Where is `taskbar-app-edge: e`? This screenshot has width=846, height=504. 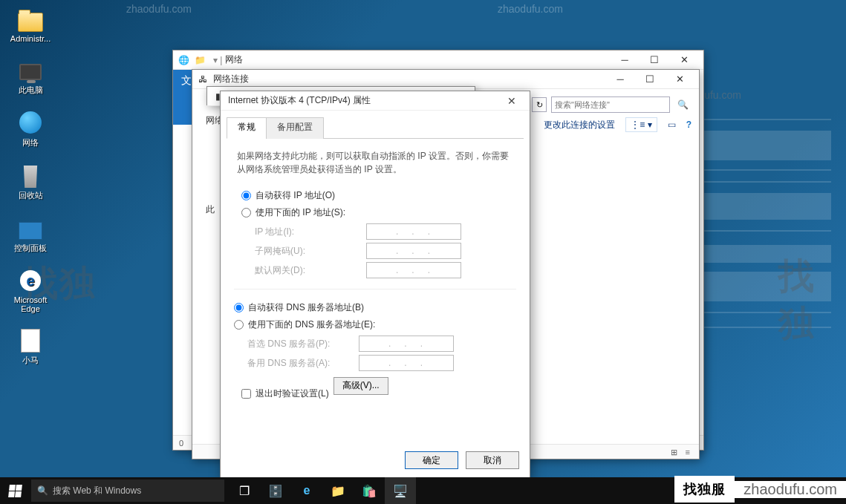 taskbar-app-edge: e is located at coordinates (307, 491).